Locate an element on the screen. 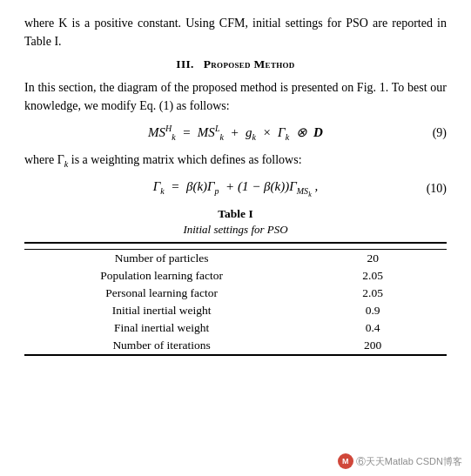 This screenshot has width=471, height=476. table-cell-param: Initial inertial weight is located at coordinates (162, 311).